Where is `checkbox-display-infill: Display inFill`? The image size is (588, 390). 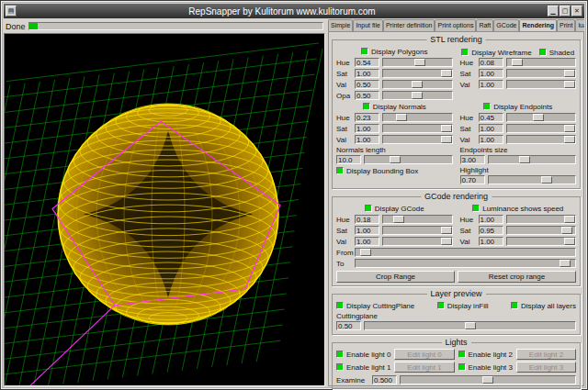 checkbox-display-infill: Display inFill is located at coordinates (463, 306).